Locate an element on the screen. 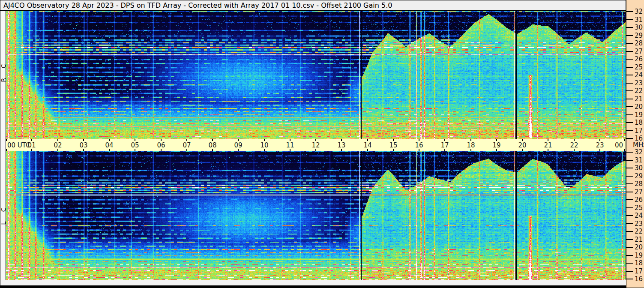 Image resolution: width=644 pixels, height=288 pixels. time-label: 11 is located at coordinates (290, 145).